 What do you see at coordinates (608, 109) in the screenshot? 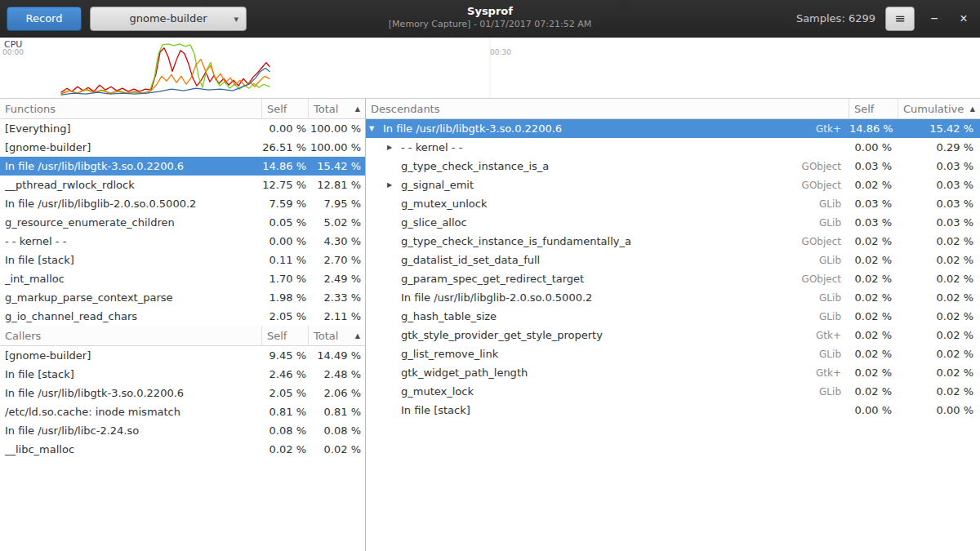
I see `column-header-descendants: Descendants` at bounding box center [608, 109].